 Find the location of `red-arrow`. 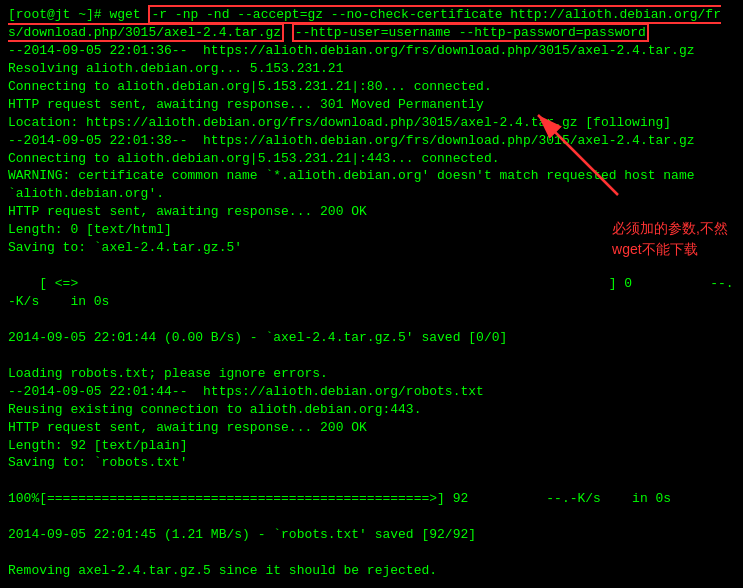

red-arrow is located at coordinates (578, 150).